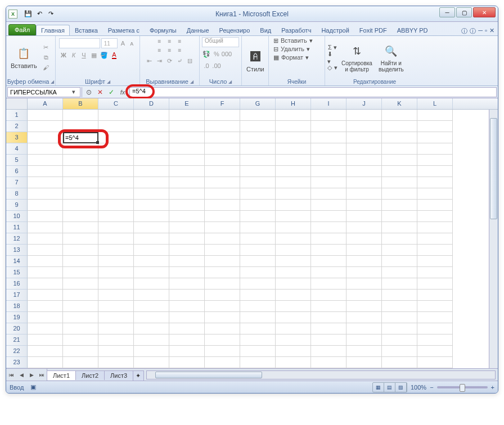  Describe the element at coordinates (223, 205) in the screenshot. I see `cell-F9` at that location.